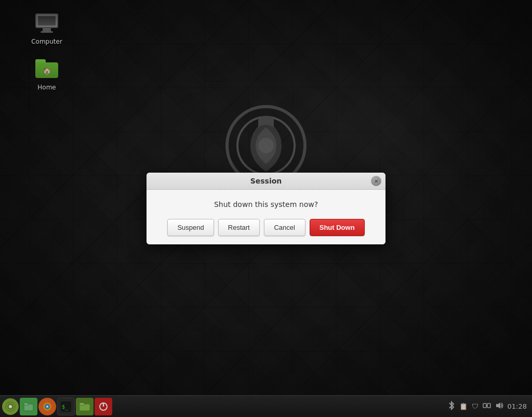 This screenshot has width=532, height=417. I want to click on shutdown-button: Shut Down, so click(337, 228).